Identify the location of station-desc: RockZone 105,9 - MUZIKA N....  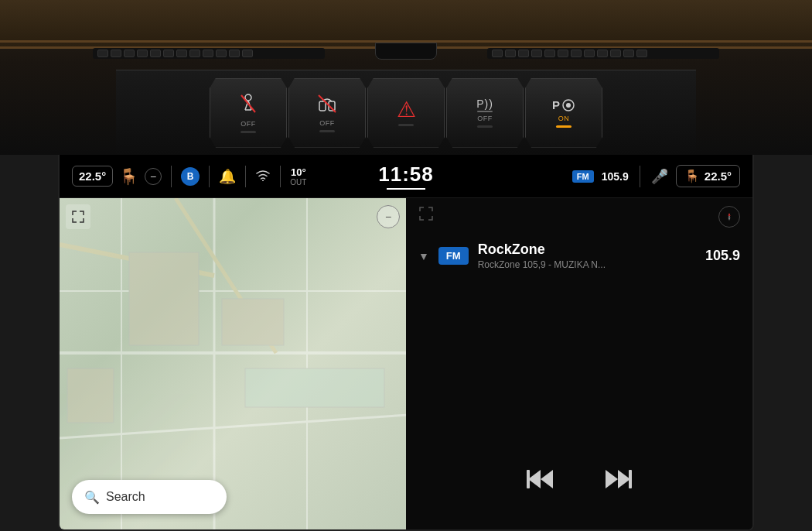
(587, 265).